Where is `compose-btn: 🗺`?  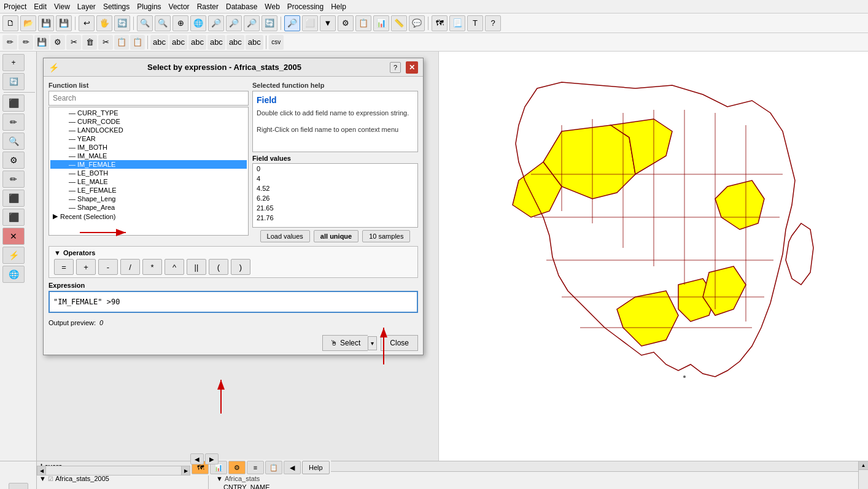
compose-btn: 🗺 is located at coordinates (440, 23).